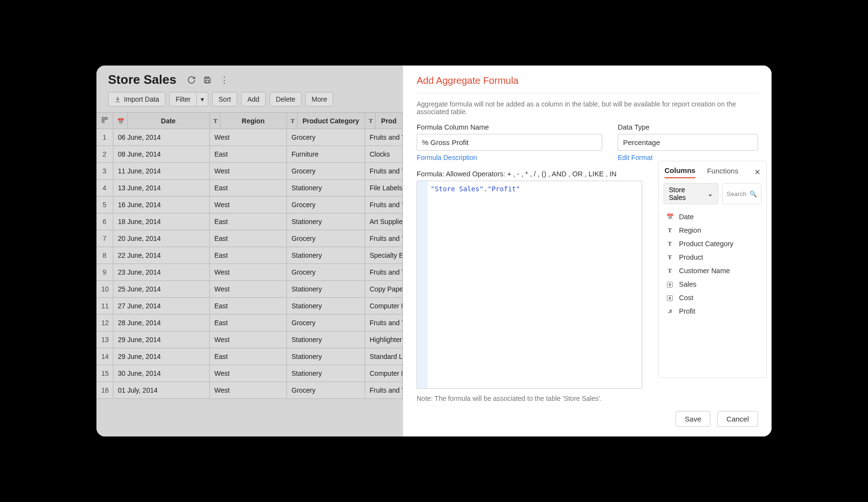 The image size is (868, 502). What do you see at coordinates (693, 419) in the screenshot?
I see `save-button: Save` at bounding box center [693, 419].